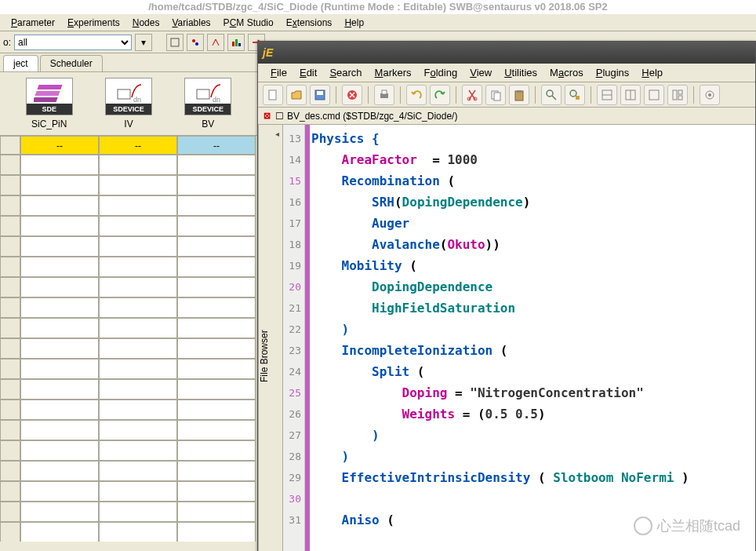 The height and width of the screenshot is (551, 756). What do you see at coordinates (440, 95) in the screenshot?
I see `redo-icon` at bounding box center [440, 95].